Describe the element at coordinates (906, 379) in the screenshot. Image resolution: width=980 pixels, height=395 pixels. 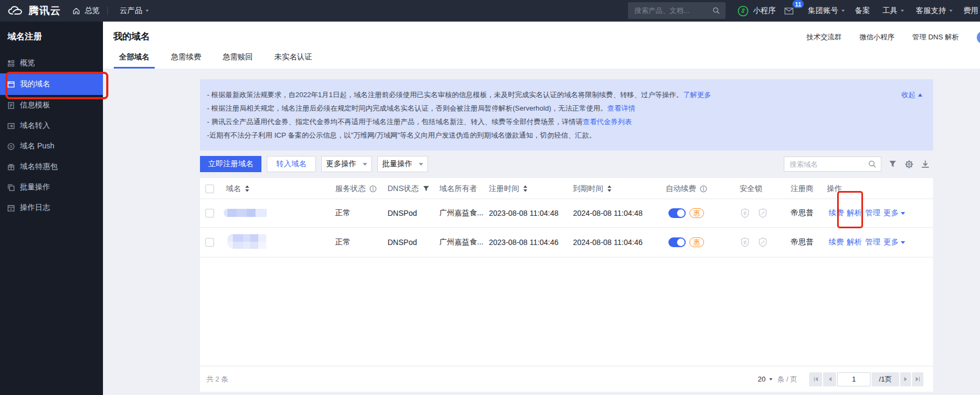
I see `next-page-button` at that location.